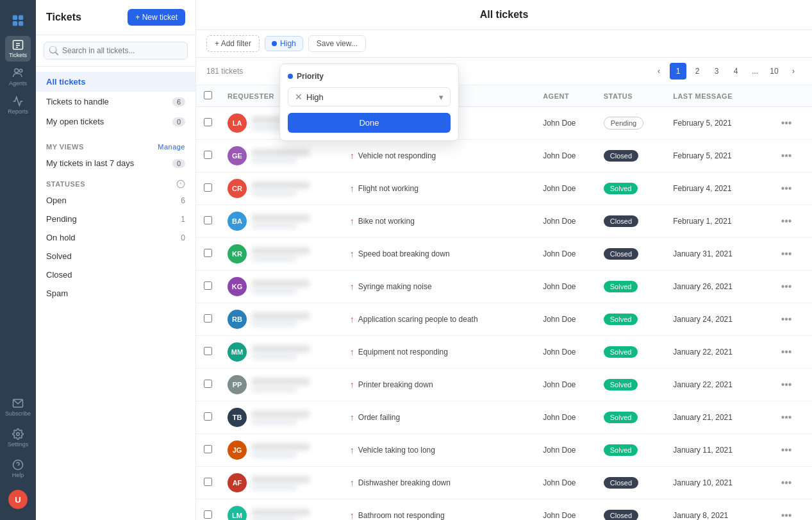 The height and width of the screenshot is (520, 812). I want to click on requester-cell: KR, so click(281, 254).